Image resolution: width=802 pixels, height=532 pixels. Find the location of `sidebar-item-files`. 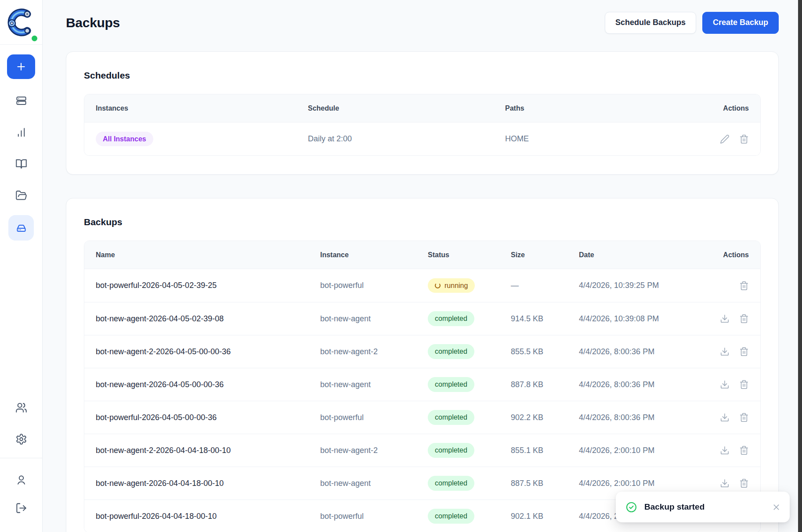

sidebar-item-files is located at coordinates (21, 195).